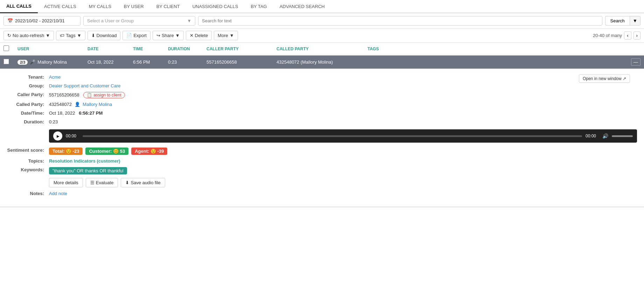 The height and width of the screenshot is (287, 644). Describe the element at coordinates (606, 136) in the screenshot. I see `volume-icon: 🔊` at that location.